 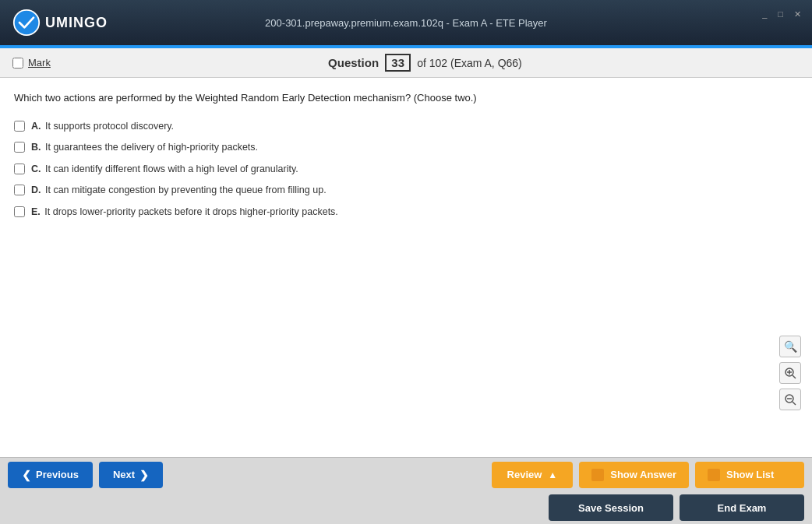 What do you see at coordinates (36, 169) in the screenshot?
I see `option-label-c: C.` at bounding box center [36, 169].